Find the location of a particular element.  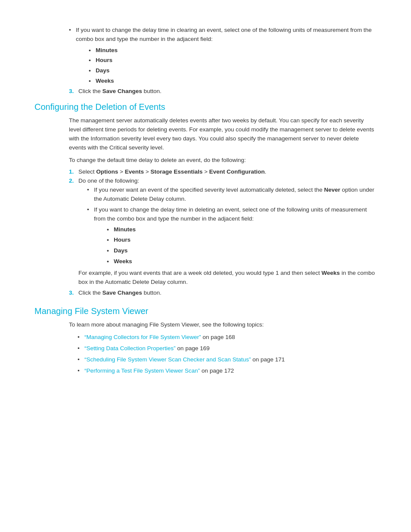

del-unit-minutes: Minutes is located at coordinates (242, 230).